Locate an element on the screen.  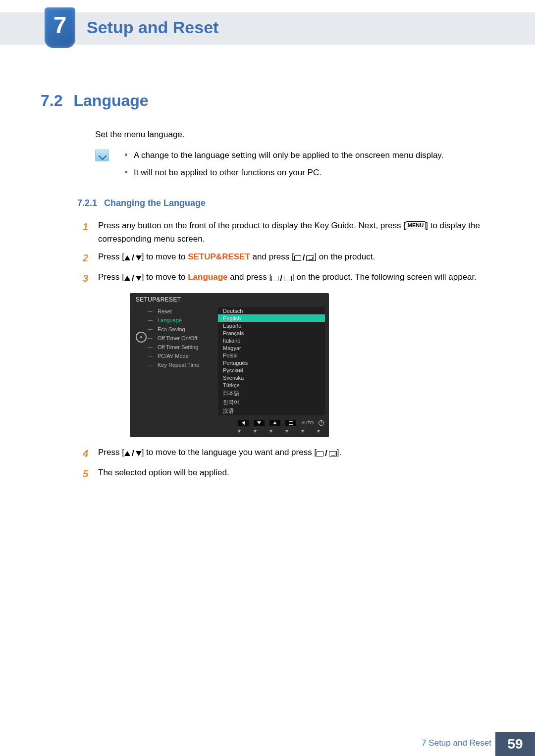
step-item: 3 Press [/] to move to Language and pres… is located at coordinates (287, 278).